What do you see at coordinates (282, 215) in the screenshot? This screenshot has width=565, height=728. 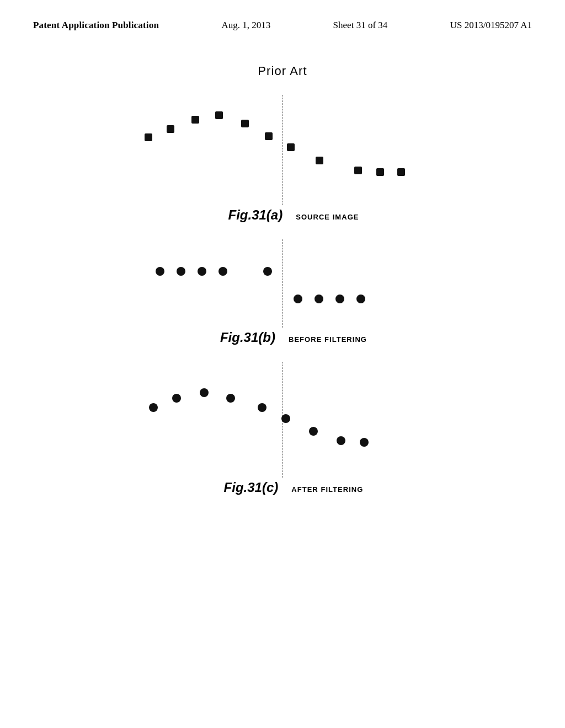 I see `fig-a-label-row: Fig.31(a) SOURCE IMAGE` at bounding box center [282, 215].